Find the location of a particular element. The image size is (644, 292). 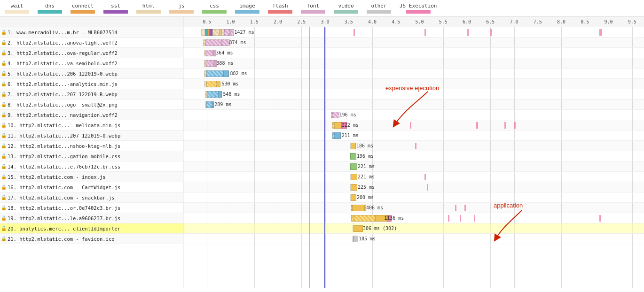

tick-6.5: 6.5 is located at coordinates (490, 22).